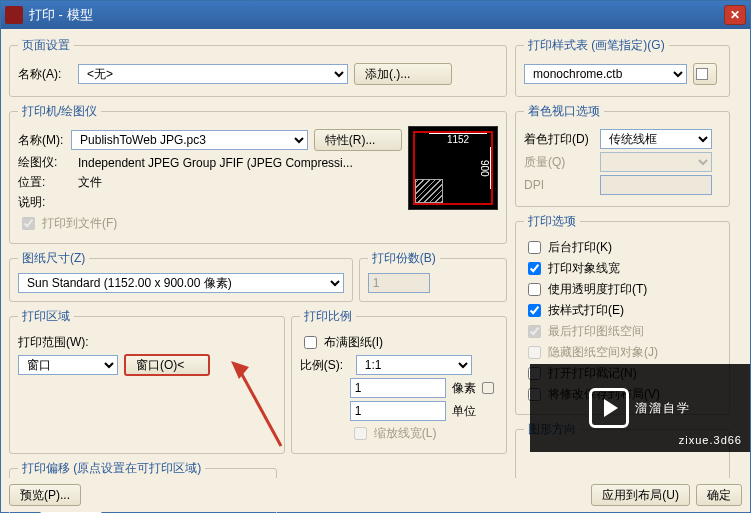 Image resolution: width=751 pixels, height=513 pixels. I want to click on quality-label: 质量(Q), so click(559, 162).